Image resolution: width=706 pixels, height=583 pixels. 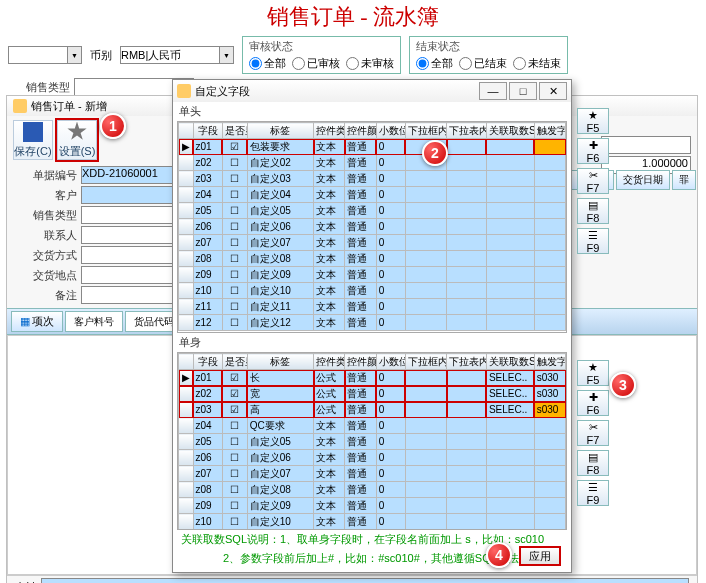 What do you see at coordinates (33, 140) in the screenshot?
I see `save-button: 保存(C)` at bounding box center [33, 140].